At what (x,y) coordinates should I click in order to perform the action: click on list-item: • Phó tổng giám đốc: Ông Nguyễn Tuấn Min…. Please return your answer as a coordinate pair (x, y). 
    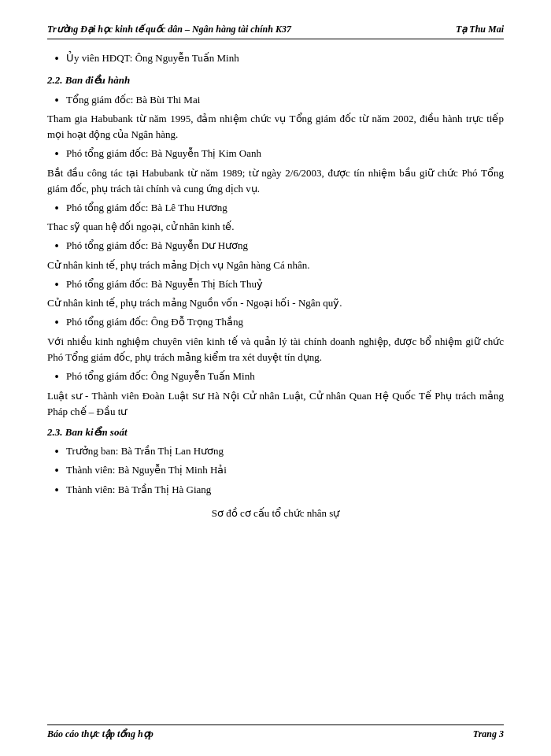
    Looking at the image, I should click on (276, 377).